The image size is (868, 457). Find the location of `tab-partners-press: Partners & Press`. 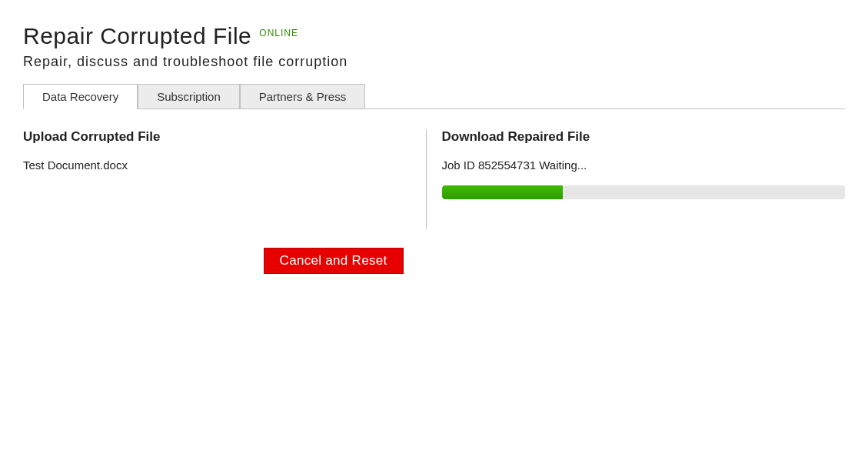

tab-partners-press: Partners & Press is located at coordinates (303, 96).